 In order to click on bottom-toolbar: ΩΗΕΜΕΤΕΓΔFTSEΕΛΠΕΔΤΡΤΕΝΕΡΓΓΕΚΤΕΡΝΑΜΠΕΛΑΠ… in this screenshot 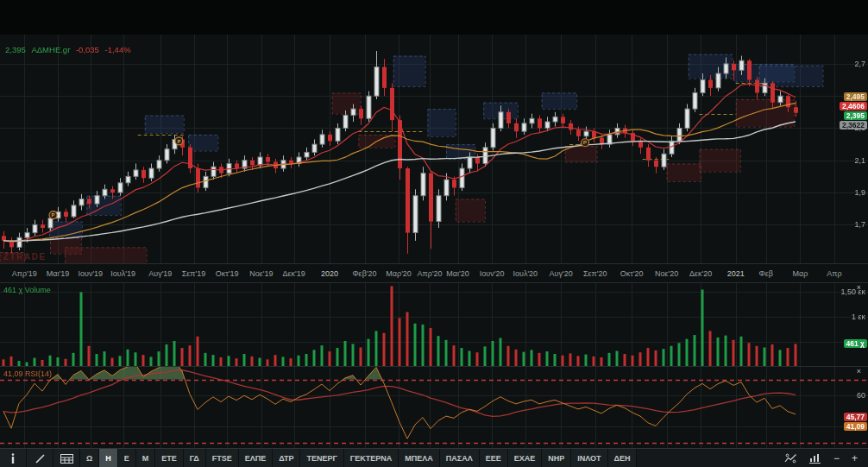, I will do `click(434, 458)`.